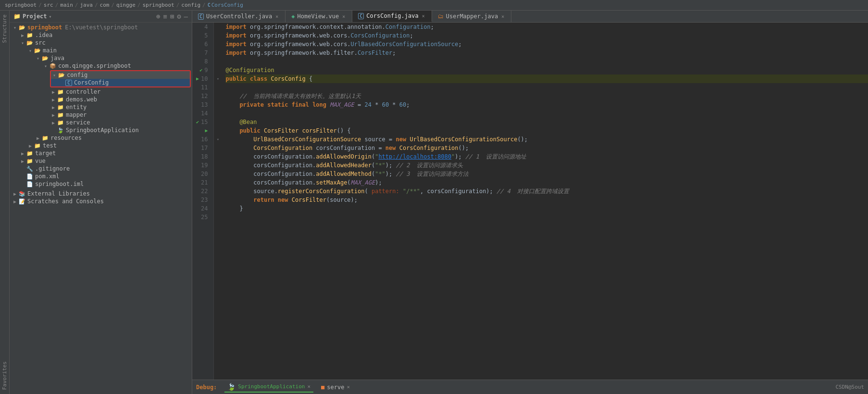  What do you see at coordinates (101, 107) in the screenshot?
I see `tree-item-entity: ▶ 📁 entity` at bounding box center [101, 107].